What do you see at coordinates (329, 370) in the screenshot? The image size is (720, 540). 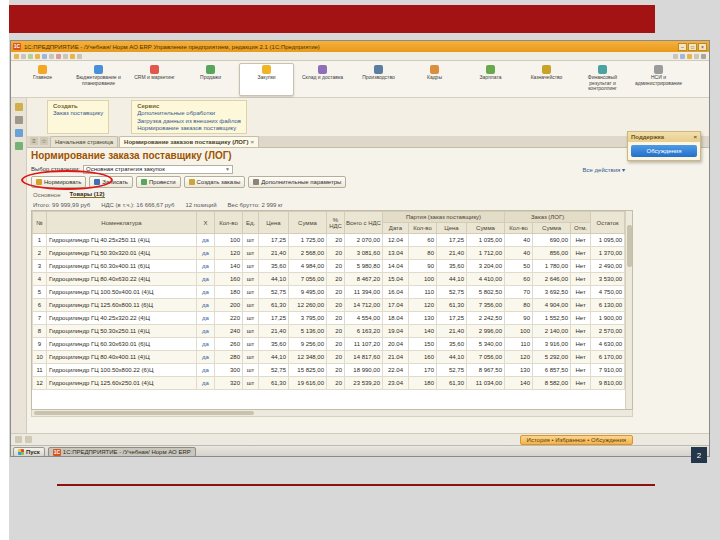 I see `table-row: 11Гидроцилиндр ГЦ 100.50х800.22 (6)Цда30…` at bounding box center [329, 370].